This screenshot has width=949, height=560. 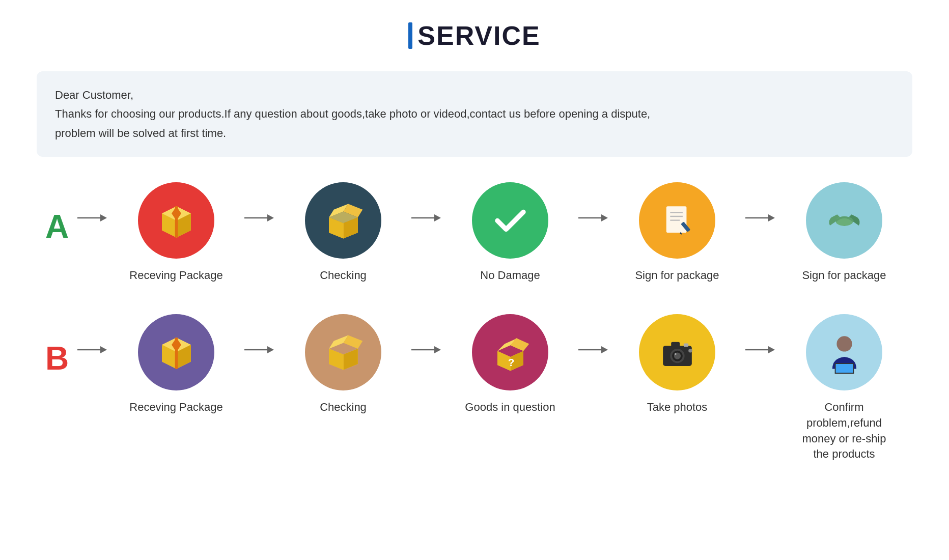 What do you see at coordinates (844, 431) in the screenshot?
I see `step-label-4: Confirm problem,refund money or re-ship …` at bounding box center [844, 431].